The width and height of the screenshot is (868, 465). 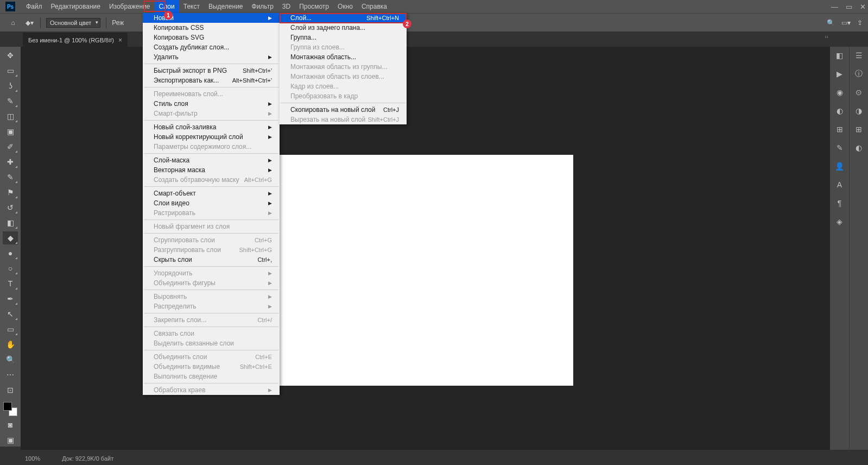 What do you see at coordinates (10, 299) in the screenshot?
I see `pen-tool: ✒` at bounding box center [10, 299].